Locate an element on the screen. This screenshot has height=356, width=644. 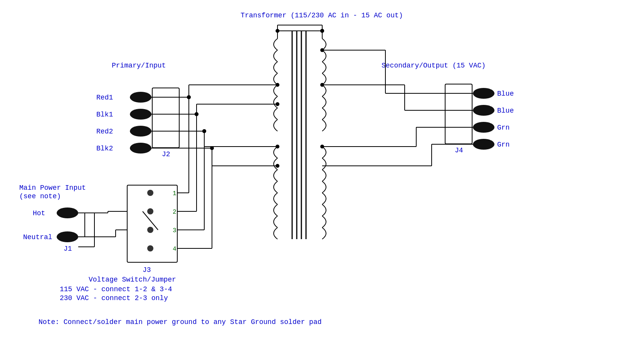
red1-label: Red1 is located at coordinates (105, 98).